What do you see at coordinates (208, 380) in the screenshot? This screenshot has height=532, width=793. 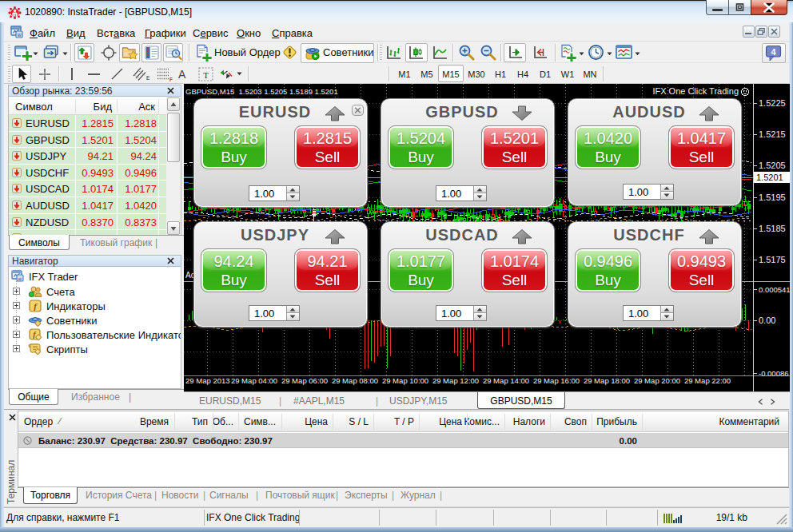 I see `svg-text: 29 Мар 2013` at bounding box center [208, 380].